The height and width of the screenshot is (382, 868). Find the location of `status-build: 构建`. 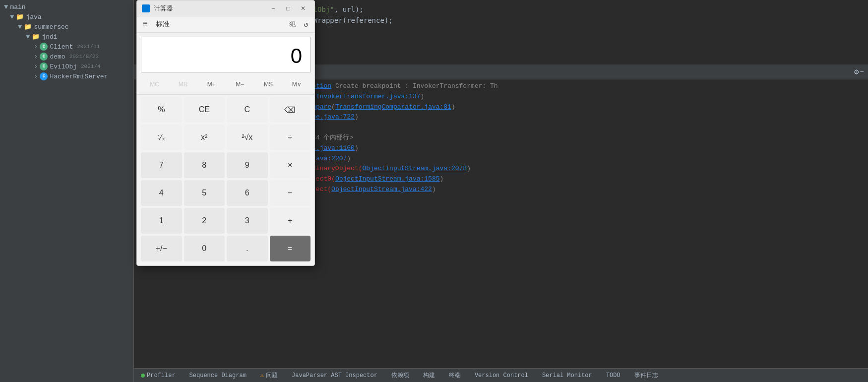

status-build: 构建 is located at coordinates (429, 375).